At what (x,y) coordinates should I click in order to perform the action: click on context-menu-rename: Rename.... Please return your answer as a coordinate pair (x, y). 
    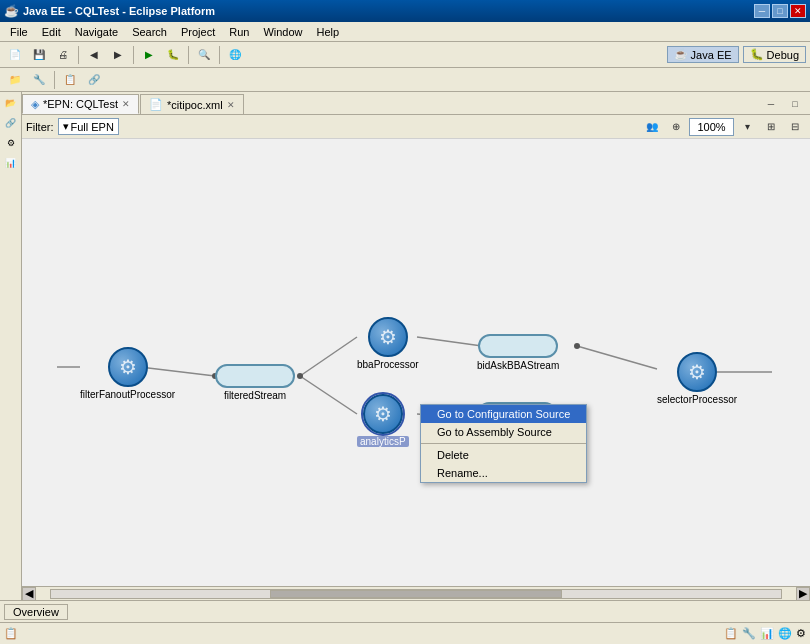
    Looking at the image, I should click on (504, 473).